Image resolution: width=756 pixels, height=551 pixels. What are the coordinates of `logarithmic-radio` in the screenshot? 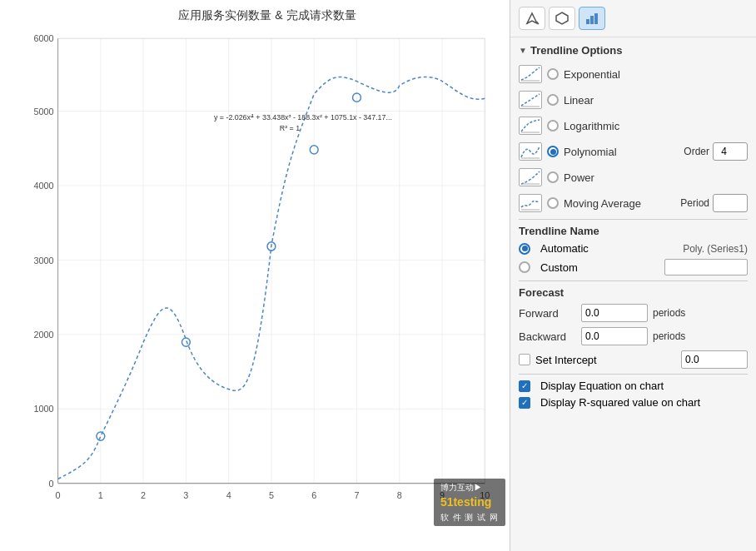 It's located at (553, 126).